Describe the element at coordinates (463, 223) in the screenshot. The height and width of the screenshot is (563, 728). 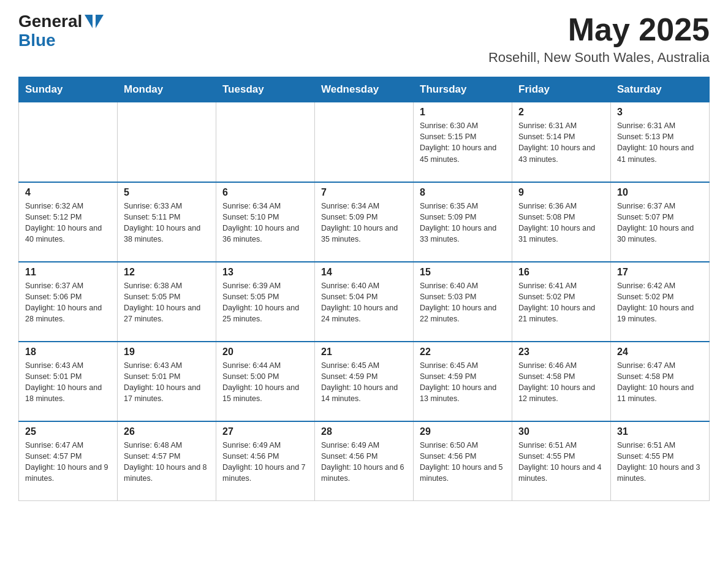
I see `day-info: Sunrise: 6:35 AM Sunset: 5:09 PM Dayligh…` at that location.